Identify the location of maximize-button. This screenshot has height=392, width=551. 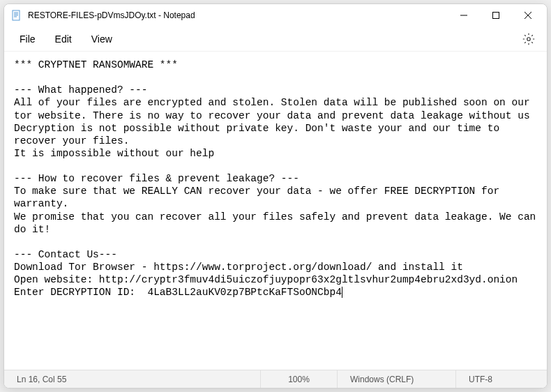
(496, 15).